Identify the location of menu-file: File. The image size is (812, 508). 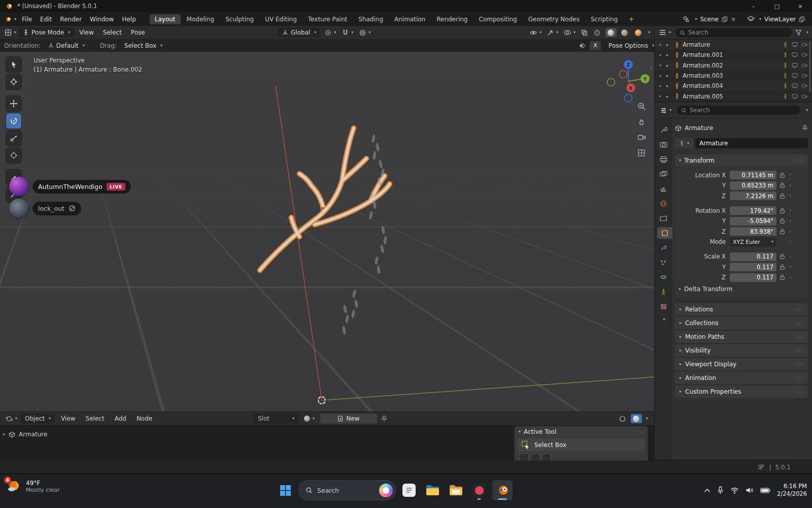
(27, 19).